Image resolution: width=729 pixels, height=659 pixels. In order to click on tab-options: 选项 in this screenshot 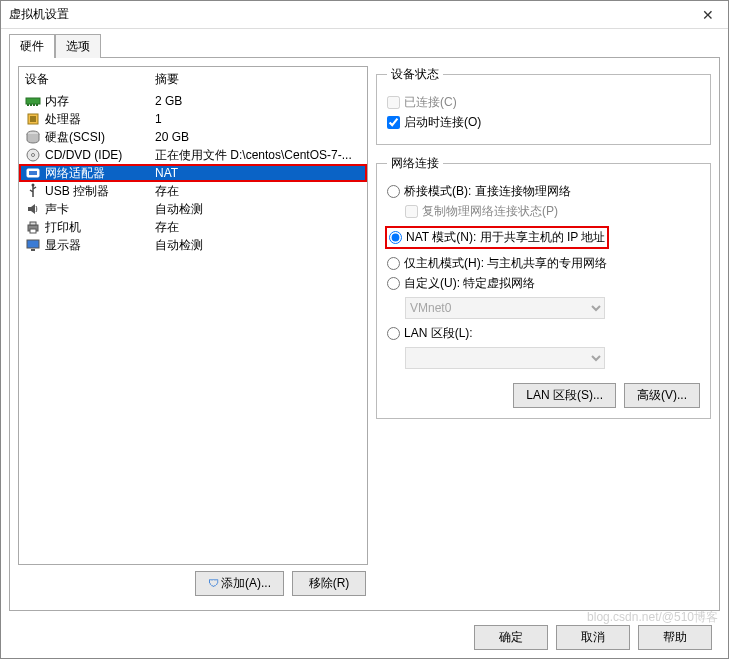, I will do `click(78, 46)`.